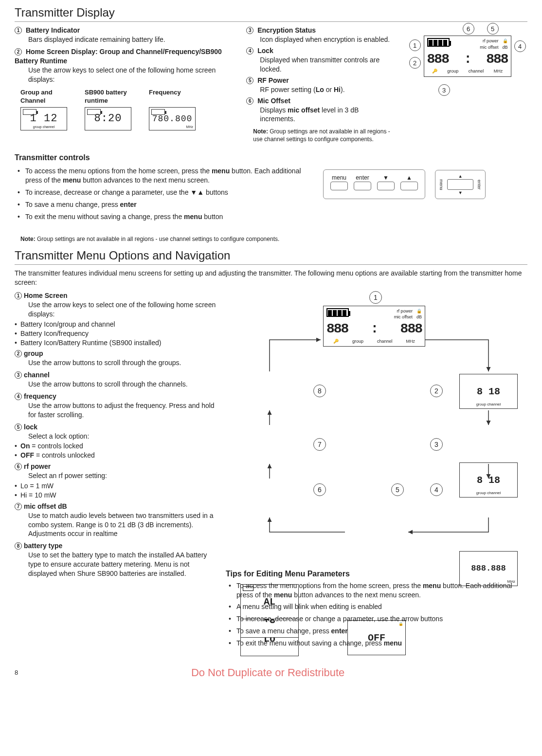 This screenshot has width=542, height=756. I want to click on thumb-h2: SB900 battery runtime, so click(114, 96).